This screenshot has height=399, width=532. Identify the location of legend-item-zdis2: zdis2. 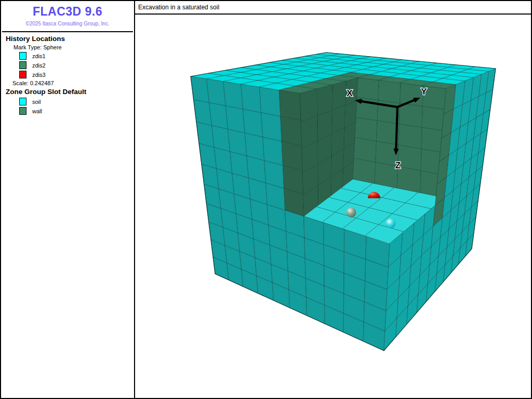
(77, 65).